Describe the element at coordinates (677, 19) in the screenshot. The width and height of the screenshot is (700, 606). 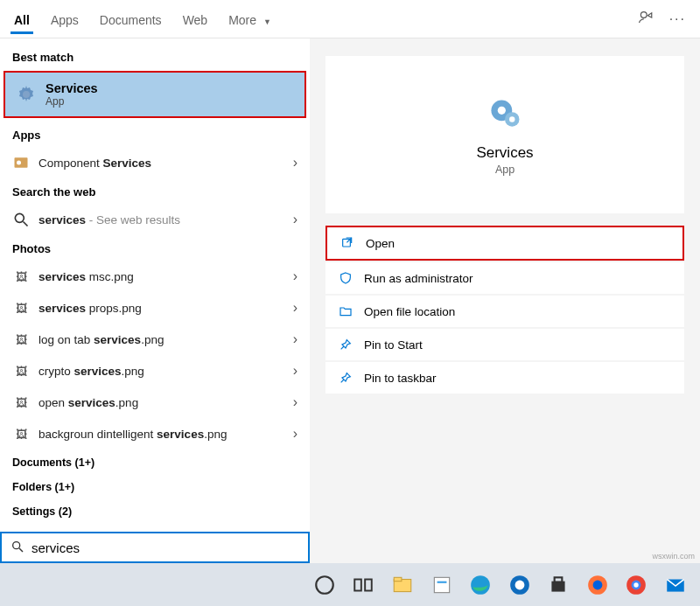
I see `more-options-icon: ···` at that location.